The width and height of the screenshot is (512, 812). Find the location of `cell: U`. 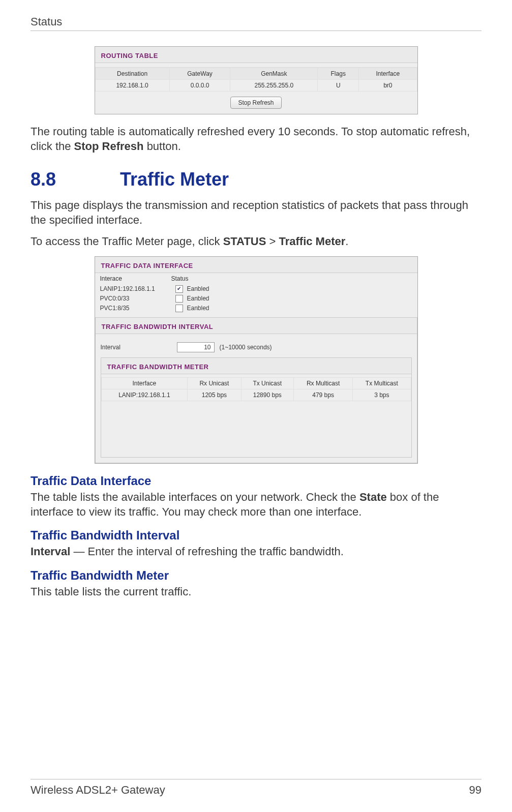

cell: U is located at coordinates (339, 85).